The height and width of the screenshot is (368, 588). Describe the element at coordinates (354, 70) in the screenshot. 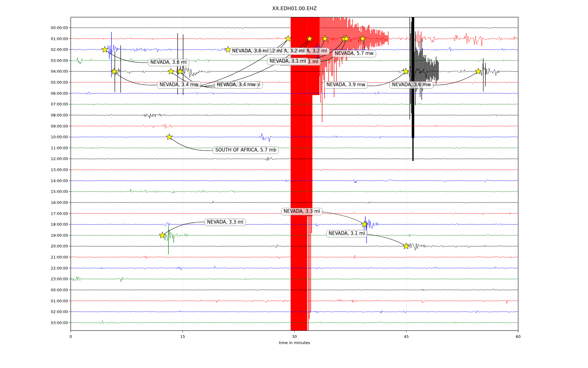

I see `clipped-burst-fan` at that location.